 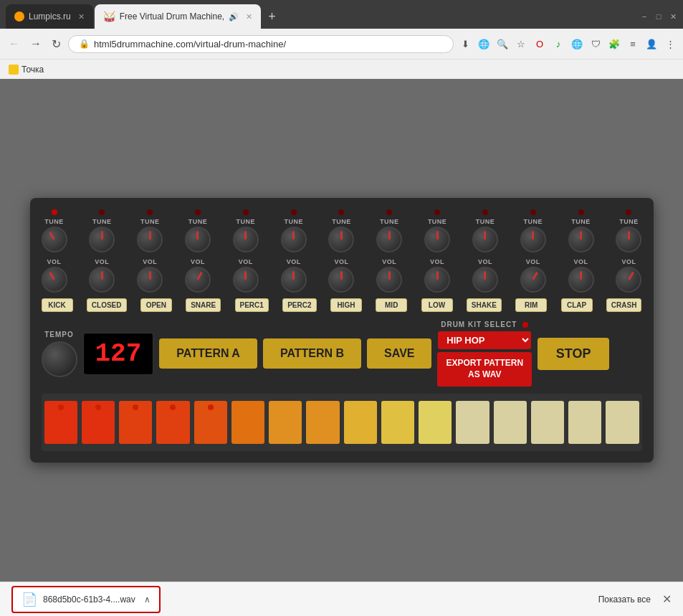 I want to click on pad-label-open: OPEN, so click(x=156, y=305).